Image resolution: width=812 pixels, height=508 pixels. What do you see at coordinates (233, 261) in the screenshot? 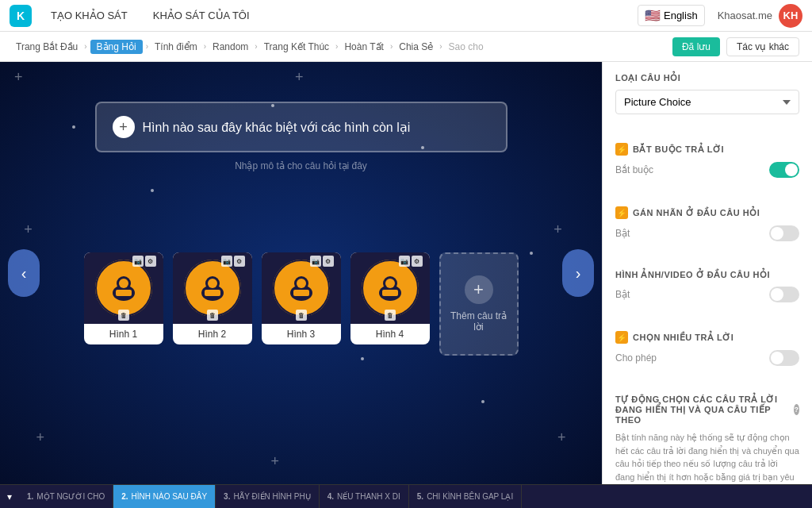
I see `answer-icons-2: 📷 ⚙` at bounding box center [233, 261].